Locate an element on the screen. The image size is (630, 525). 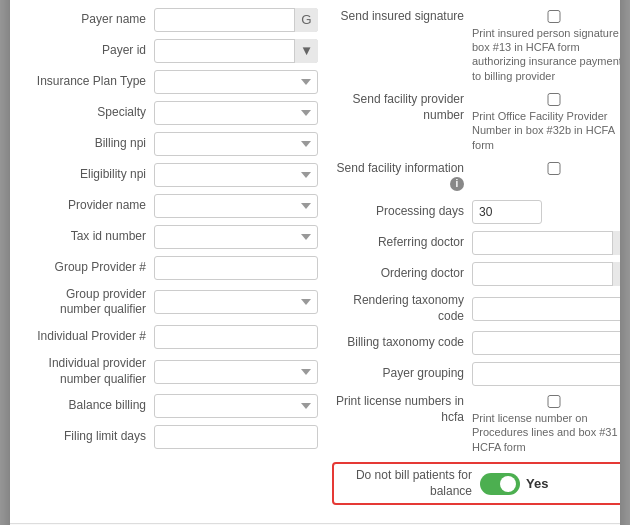
send-facility-info-checkbox is located at coordinates (546, 168).